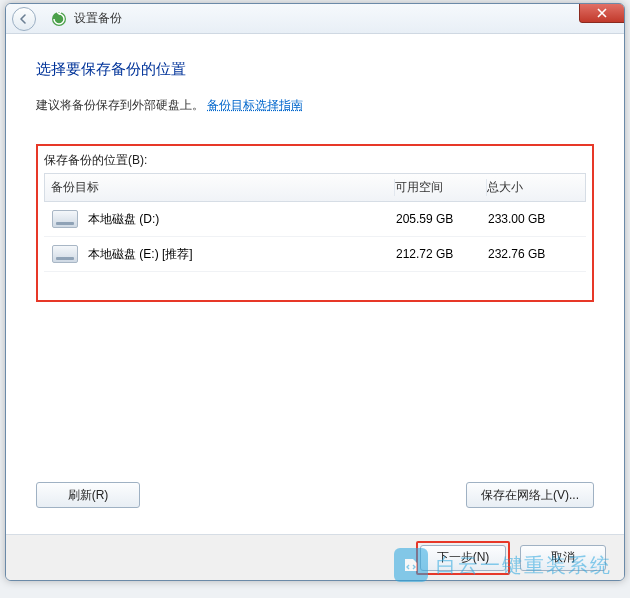 The width and height of the screenshot is (630, 598). Describe the element at coordinates (124, 220) in the screenshot. I see `drive-name: 本地磁盘 (D:)` at that location.